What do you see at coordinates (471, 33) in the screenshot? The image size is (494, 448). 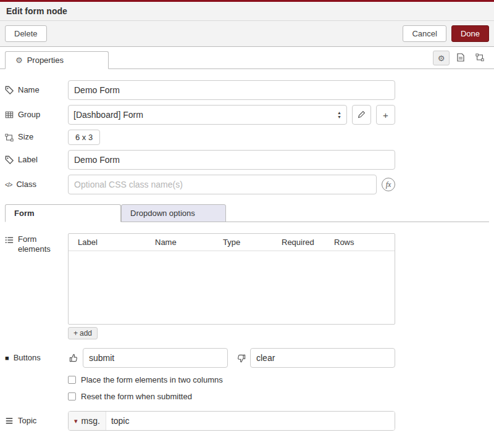 I see `done-button: Done` at bounding box center [471, 33].